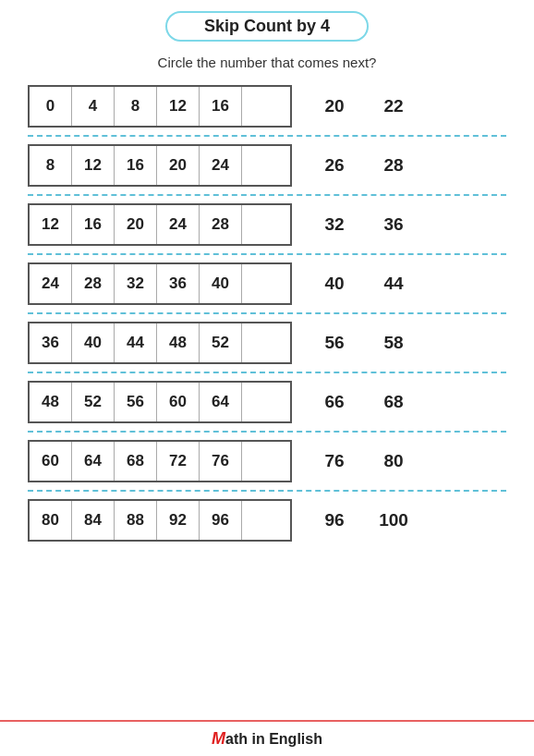  Describe the element at coordinates (267, 226) in the screenshot. I see `row-group: 12162024283236` at that location.